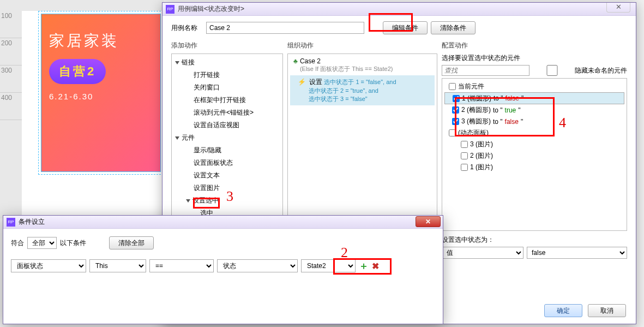 The image size is (644, 327). Describe the element at coordinates (534, 46) in the screenshot. I see `config-action-label: 配置动作` at that location.